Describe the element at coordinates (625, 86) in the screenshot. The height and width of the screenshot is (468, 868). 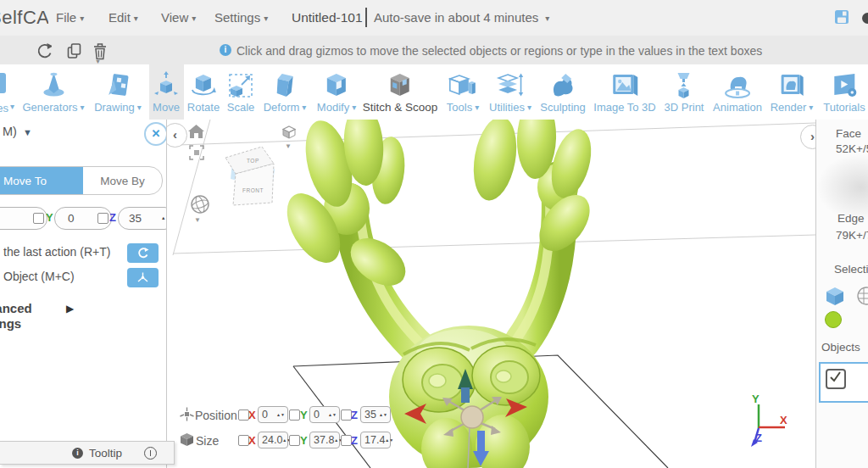
I see `image-to-3d-icon` at that location.